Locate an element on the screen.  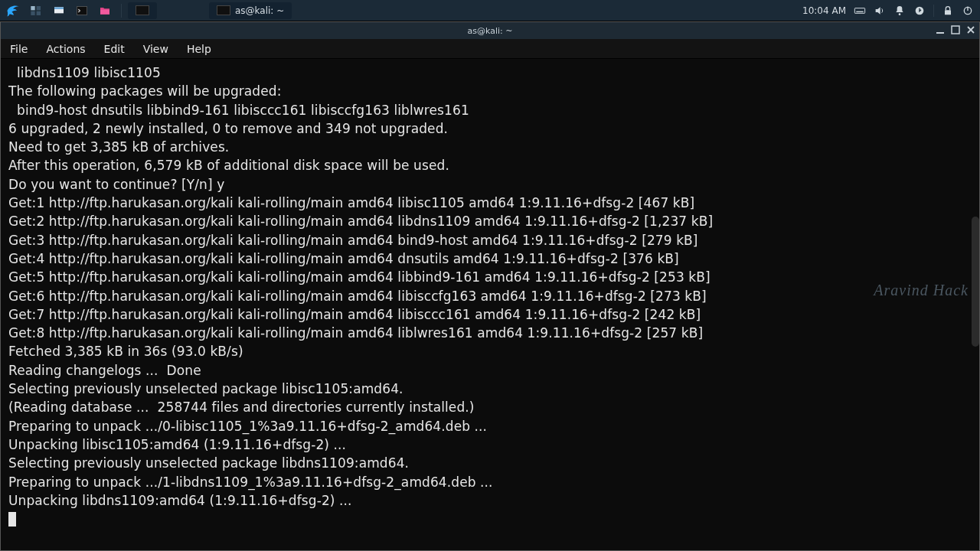
bell-icon is located at coordinates (900, 11).